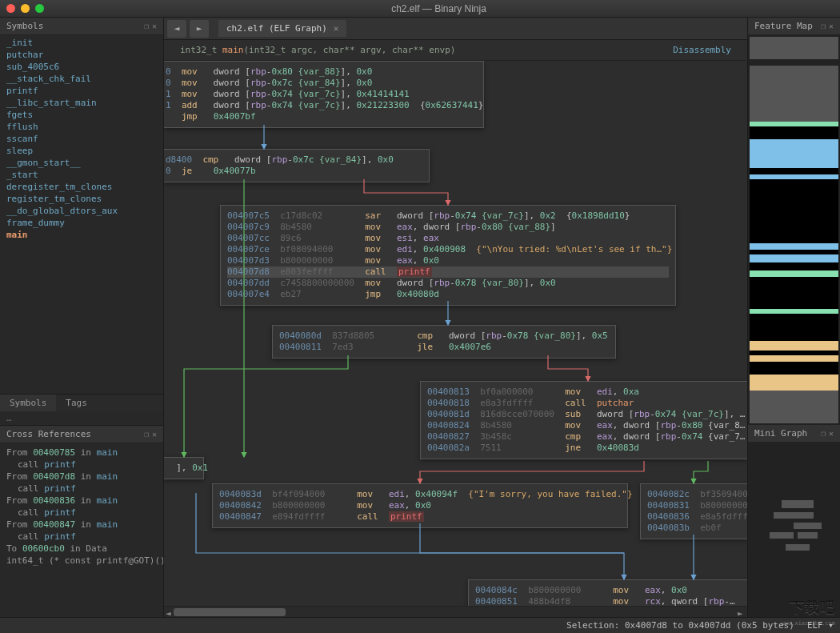 This screenshot has height=633, width=840. I want to click on symbol-item: fflush, so click(82, 126).